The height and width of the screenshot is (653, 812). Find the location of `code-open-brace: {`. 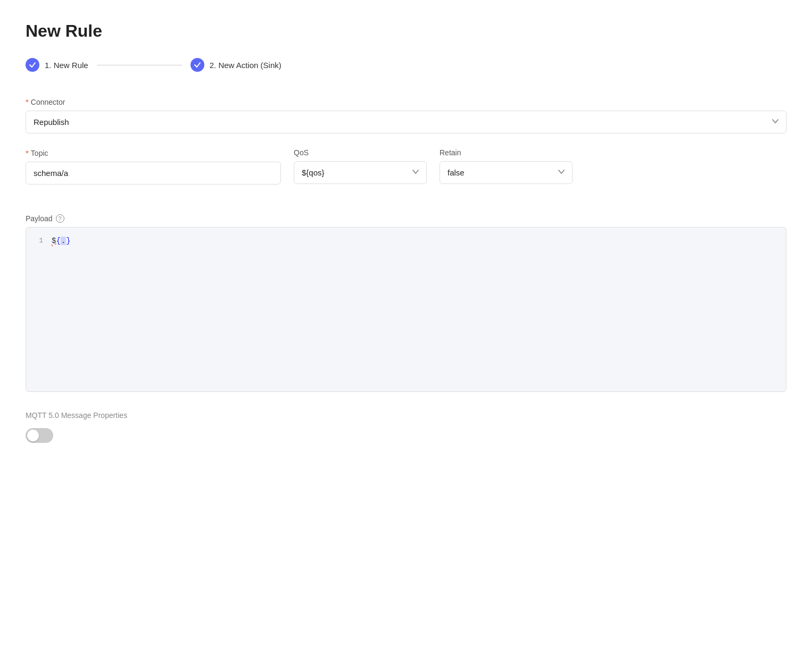

code-open-brace: { is located at coordinates (58, 241).